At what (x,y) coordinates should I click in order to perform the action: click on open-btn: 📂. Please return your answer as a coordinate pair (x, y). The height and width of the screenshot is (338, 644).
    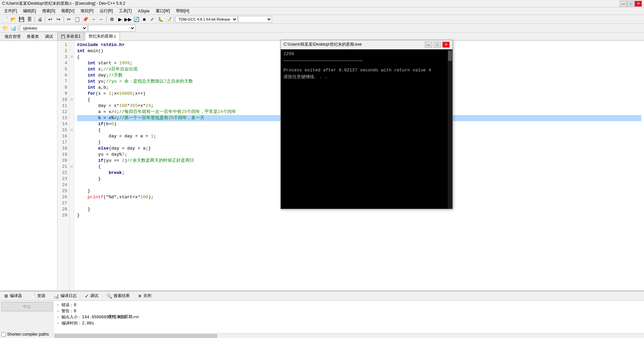
    Looking at the image, I should click on (13, 19).